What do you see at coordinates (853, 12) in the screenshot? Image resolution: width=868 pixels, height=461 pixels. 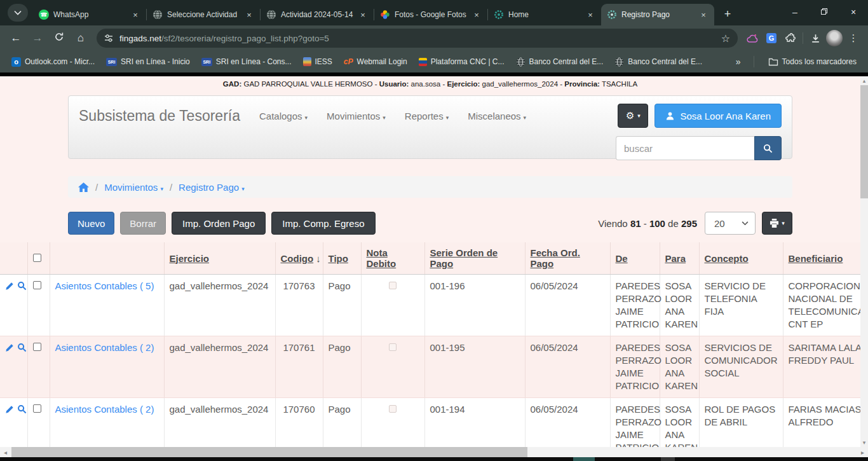 I see `close-window-button: ×` at bounding box center [853, 12].